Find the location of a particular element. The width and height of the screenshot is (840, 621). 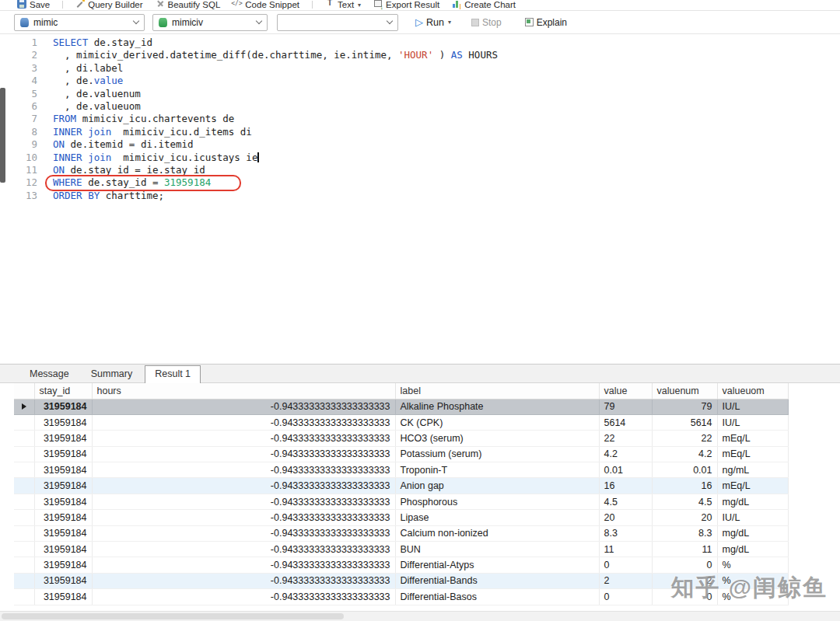

cell-valuenum: 0.01 is located at coordinates (684, 470).